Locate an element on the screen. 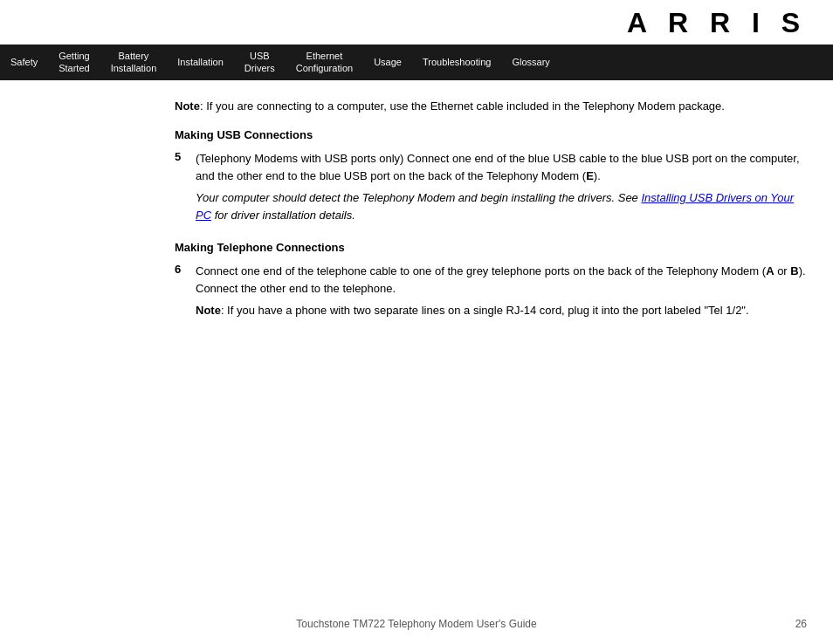  arris-logo: A R R I S is located at coordinates (717, 23).